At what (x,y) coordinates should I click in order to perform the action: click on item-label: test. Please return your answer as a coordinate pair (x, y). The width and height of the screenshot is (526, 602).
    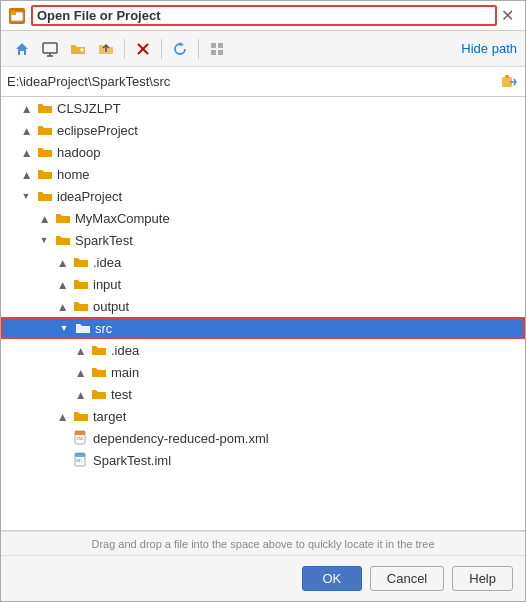
    Looking at the image, I should click on (122, 394).